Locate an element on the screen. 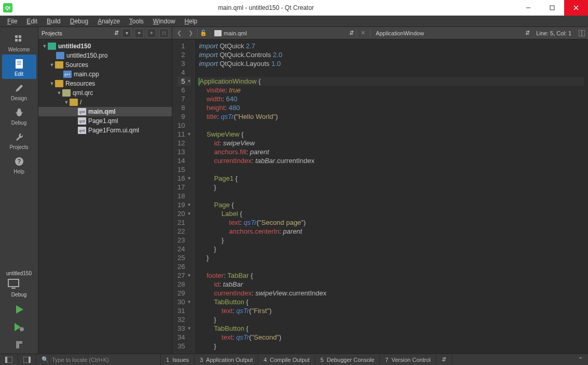  bug-icon is located at coordinates (19, 113).